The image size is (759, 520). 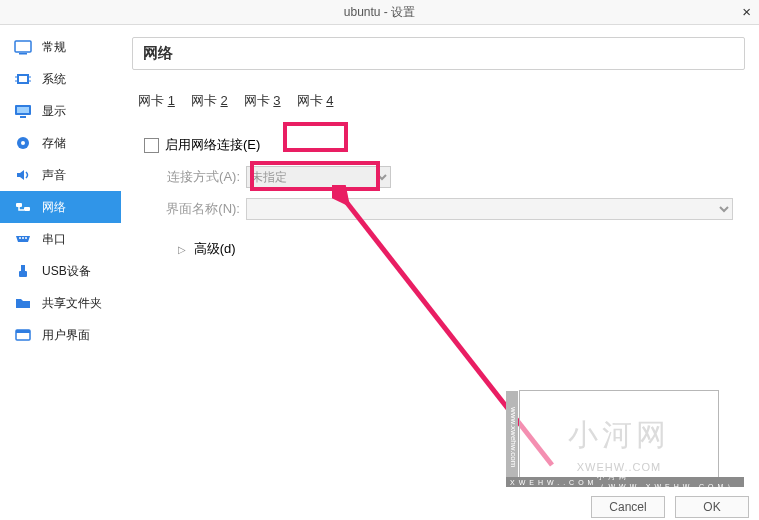 What do you see at coordinates (438, 177) in the screenshot?
I see `attach-row: 连接方式(A): 未指定` at bounding box center [438, 177].